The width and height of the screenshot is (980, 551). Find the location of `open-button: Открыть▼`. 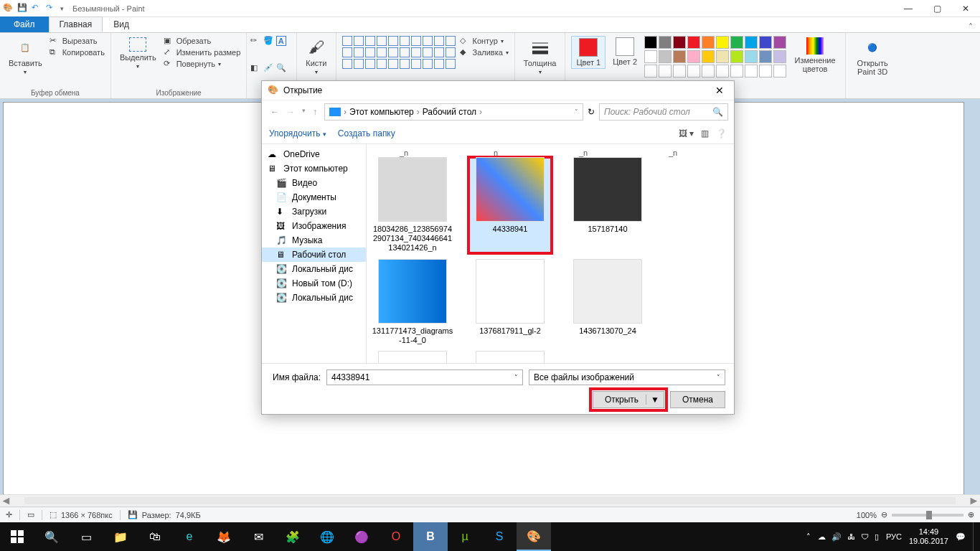

open-button: Открыть▼ is located at coordinates (628, 400).